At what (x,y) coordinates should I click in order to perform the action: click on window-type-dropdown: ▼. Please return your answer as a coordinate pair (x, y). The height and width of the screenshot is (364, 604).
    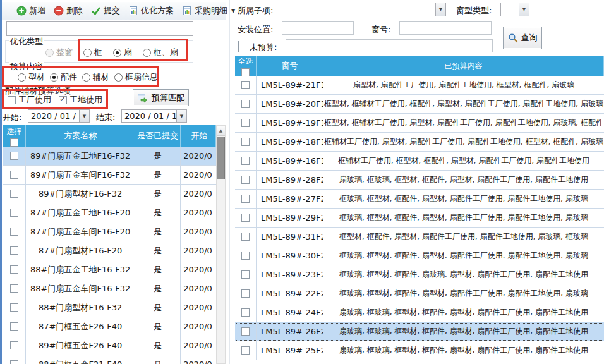
    Looking at the image, I should click on (515, 9).